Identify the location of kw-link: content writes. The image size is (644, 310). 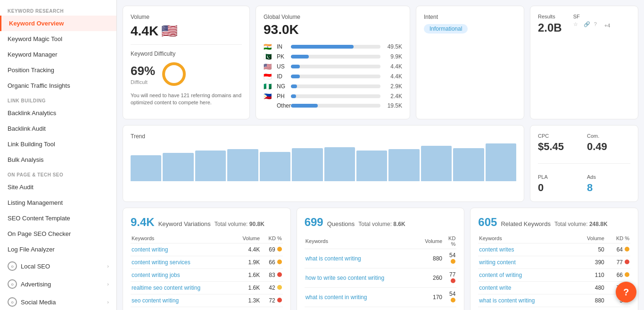
(496, 250).